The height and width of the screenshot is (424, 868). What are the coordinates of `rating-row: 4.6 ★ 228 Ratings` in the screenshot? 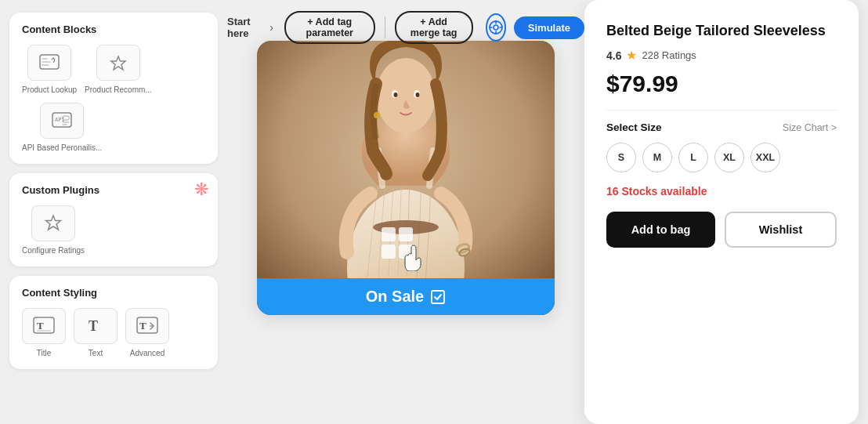 It's located at (722, 55).